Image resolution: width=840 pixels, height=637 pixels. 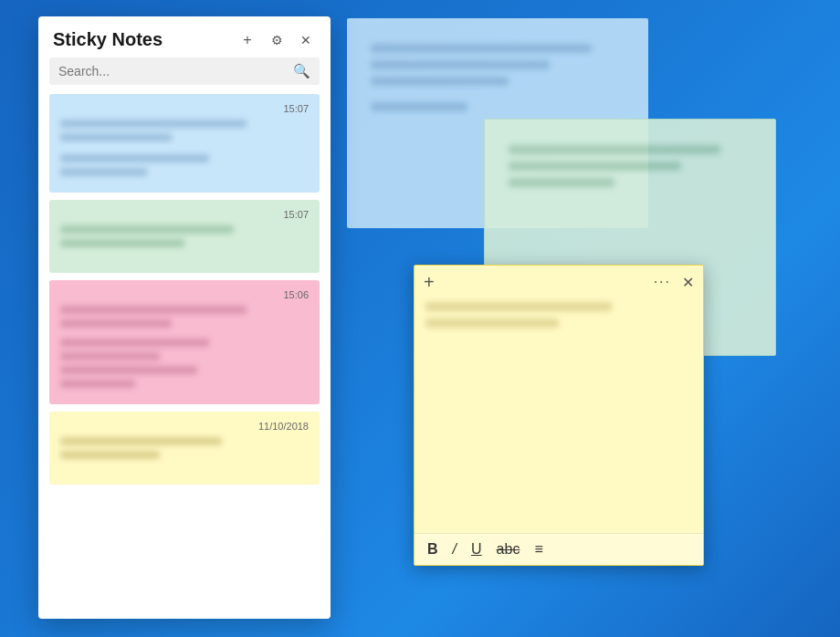 I want to click on note-time-green: 15:07, so click(x=184, y=214).